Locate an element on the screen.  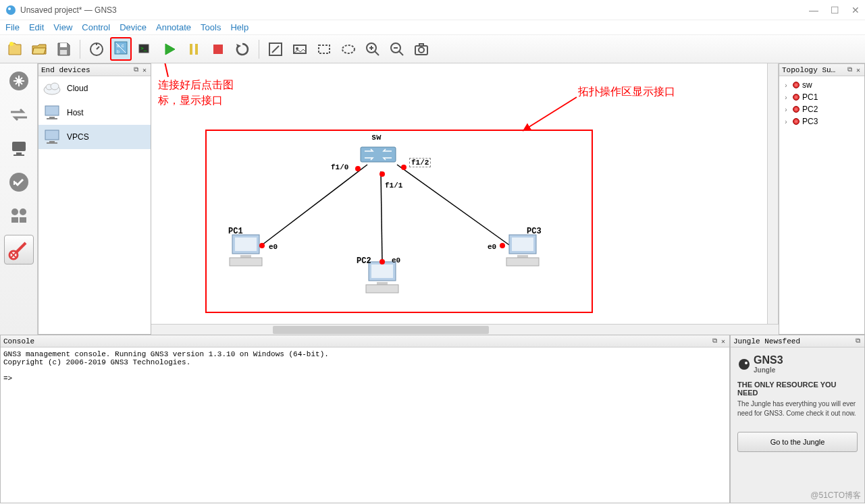
start-all-icon is located at coordinates (169, 49).